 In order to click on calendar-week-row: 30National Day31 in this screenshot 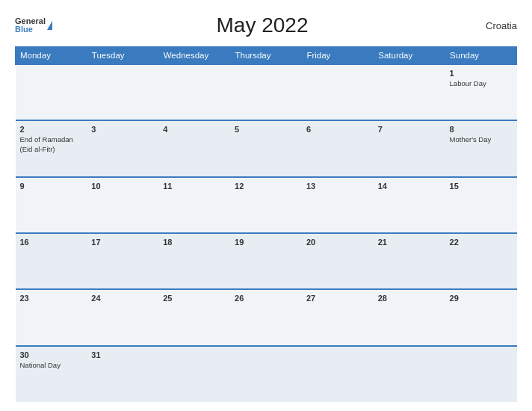, I will do `click(266, 374)`.